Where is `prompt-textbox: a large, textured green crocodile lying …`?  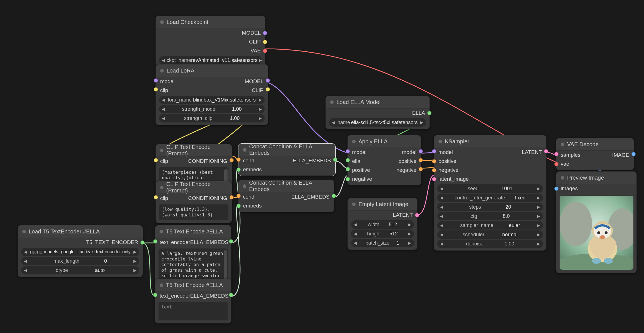 prompt-textbox: a large, textured green crocodile lying … is located at coordinates (193, 265).